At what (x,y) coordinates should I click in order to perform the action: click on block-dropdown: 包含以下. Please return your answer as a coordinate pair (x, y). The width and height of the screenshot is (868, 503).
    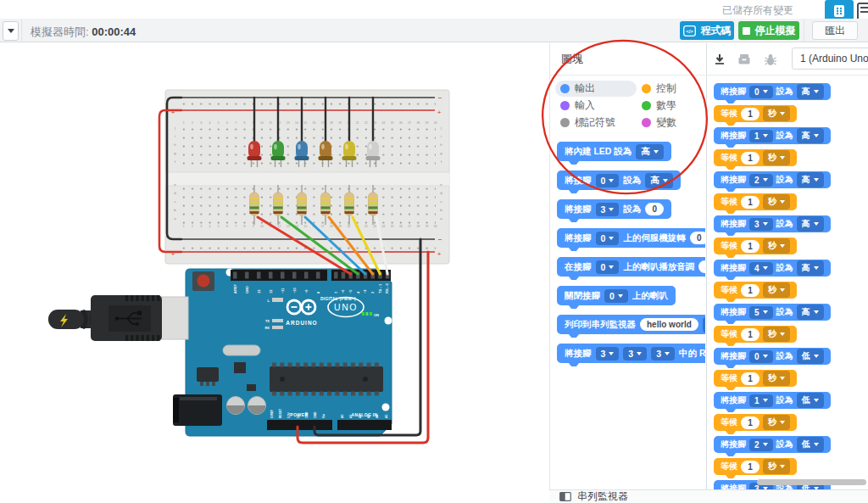
    Looking at the image, I should click on (704, 325).